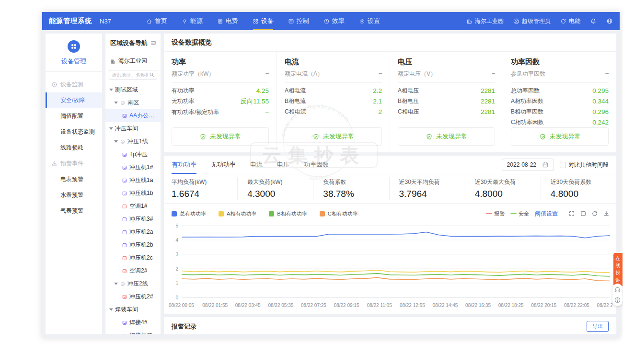 This screenshot has width=623, height=364. What do you see at coordinates (133, 232) in the screenshot?
I see `tree-node-冲压机2a: 冲压机2a` at bounding box center [133, 232].